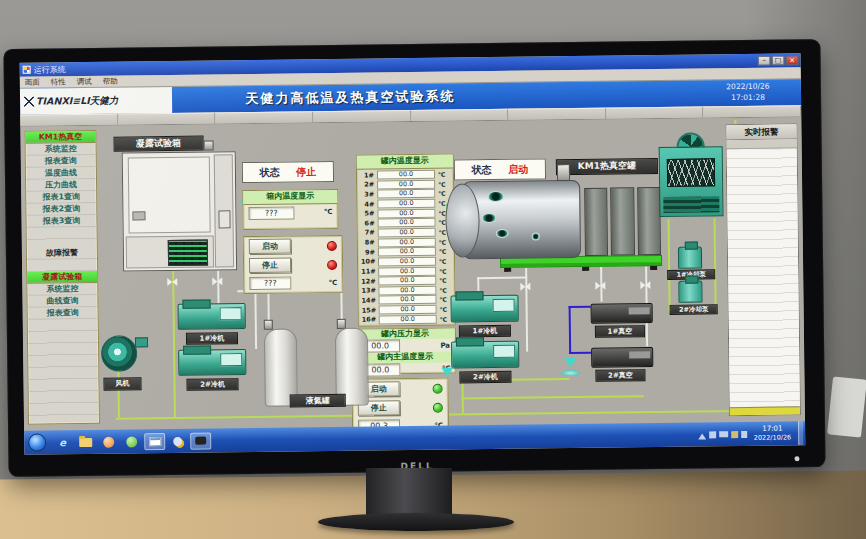 Image resolution: width=866 pixels, height=539 pixels. What do you see at coordinates (773, 438) in the screenshot?
I see `clock-date: 2022/10/26` at bounding box center [773, 438].